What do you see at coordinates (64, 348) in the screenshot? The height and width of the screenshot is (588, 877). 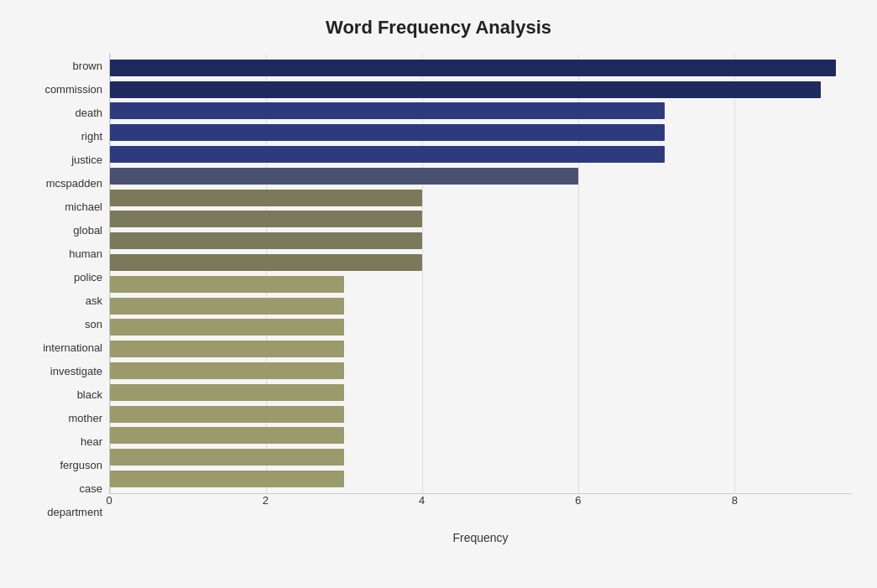 I see `y-label: international` at bounding box center [64, 348].